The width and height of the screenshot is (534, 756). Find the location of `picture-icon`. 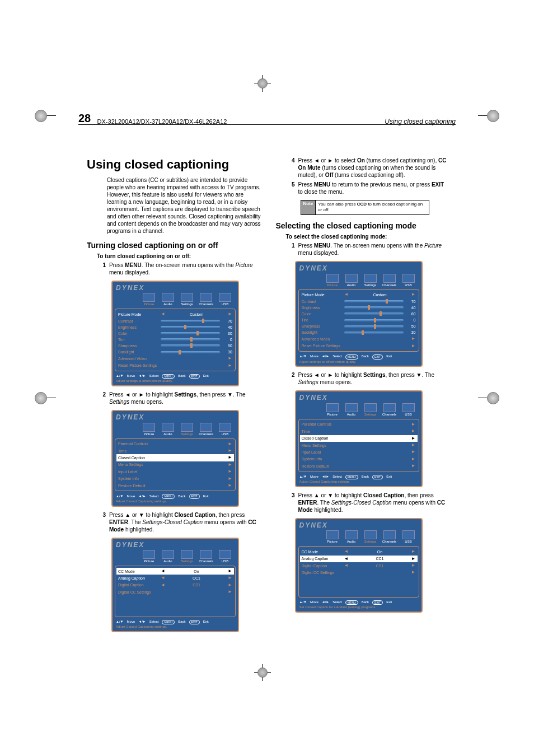

picture-icon is located at coordinates (149, 297).